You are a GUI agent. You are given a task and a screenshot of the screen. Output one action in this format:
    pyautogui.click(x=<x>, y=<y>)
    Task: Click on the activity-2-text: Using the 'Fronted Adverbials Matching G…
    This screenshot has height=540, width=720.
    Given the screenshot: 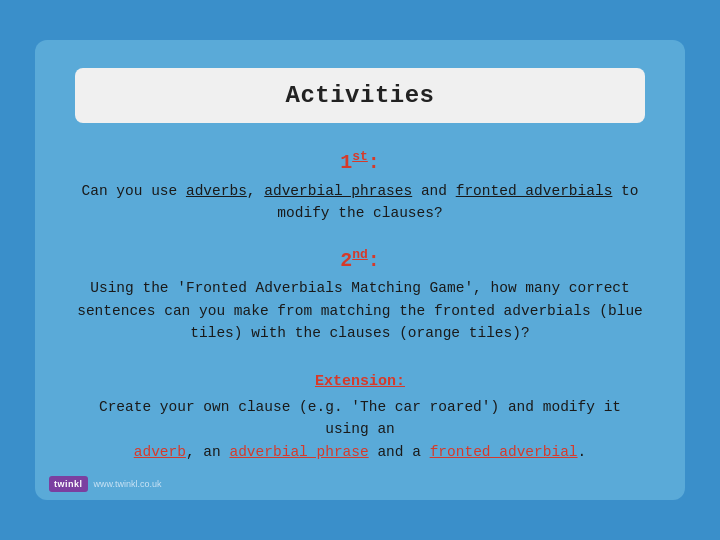 What is the action you would take?
    pyautogui.click(x=360, y=310)
    